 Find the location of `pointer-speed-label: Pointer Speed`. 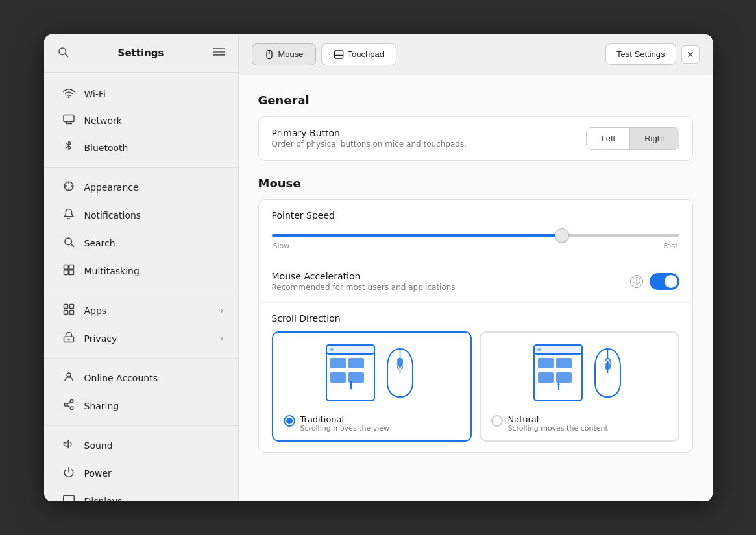

pointer-speed-label: Pointer Speed is located at coordinates (476, 215).